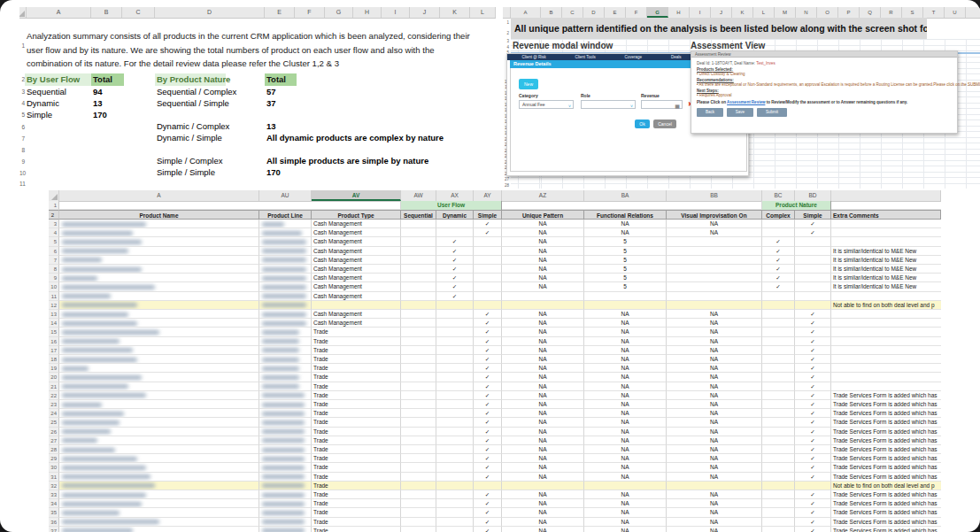  Describe the element at coordinates (54, 413) in the screenshot. I see `row-number: 24` at that location.